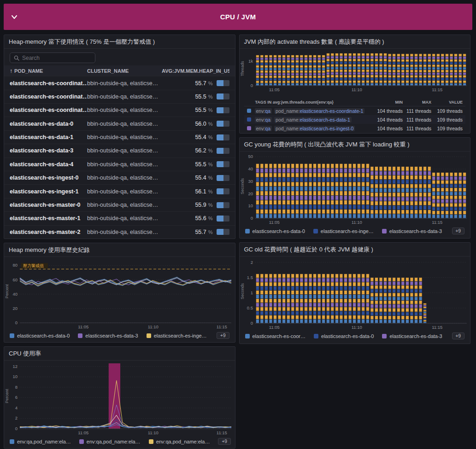  What do you see at coordinates (53, 58) in the screenshot?
I see `table-search` at bounding box center [53, 58].